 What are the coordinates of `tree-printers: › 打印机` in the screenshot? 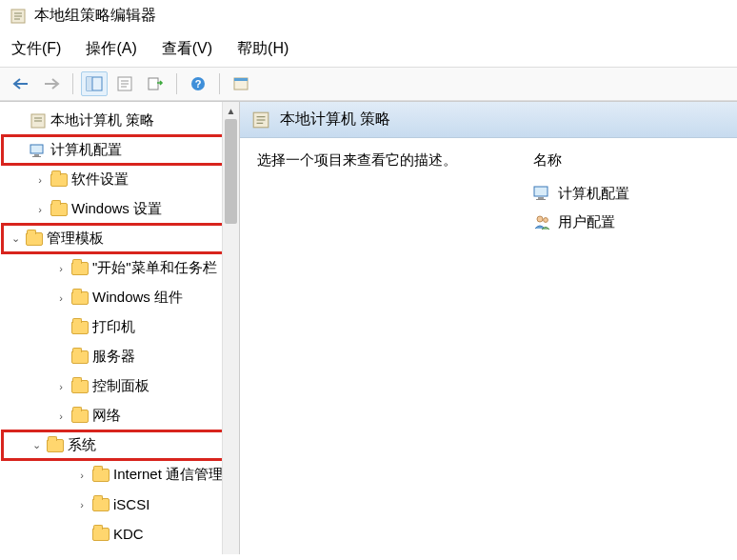 It's located at (120, 328).